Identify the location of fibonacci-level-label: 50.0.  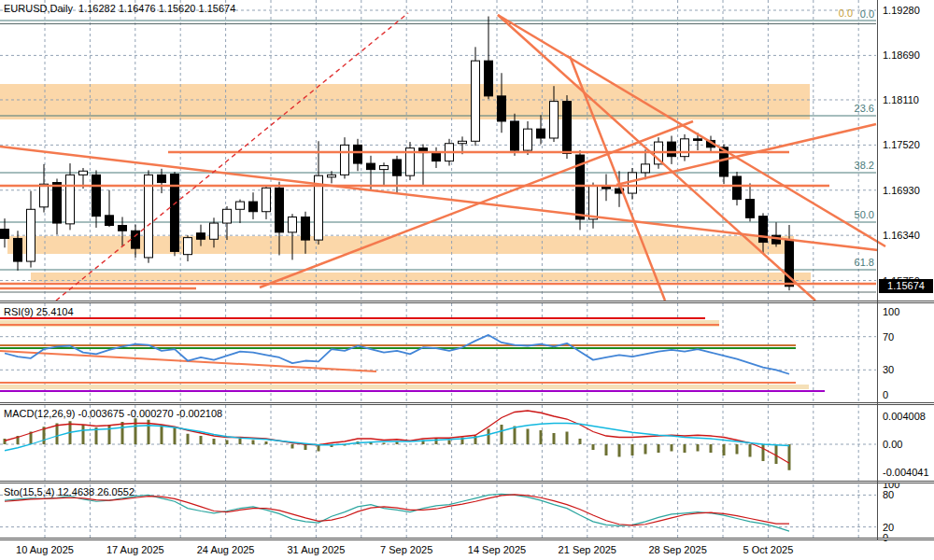
(865, 215).